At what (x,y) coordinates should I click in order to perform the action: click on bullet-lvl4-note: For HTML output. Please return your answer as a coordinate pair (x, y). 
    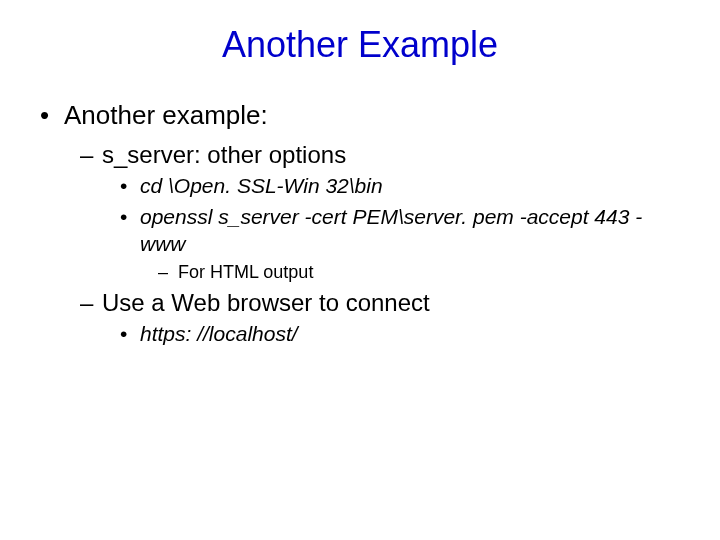
    Looking at the image, I should click on (360, 272).